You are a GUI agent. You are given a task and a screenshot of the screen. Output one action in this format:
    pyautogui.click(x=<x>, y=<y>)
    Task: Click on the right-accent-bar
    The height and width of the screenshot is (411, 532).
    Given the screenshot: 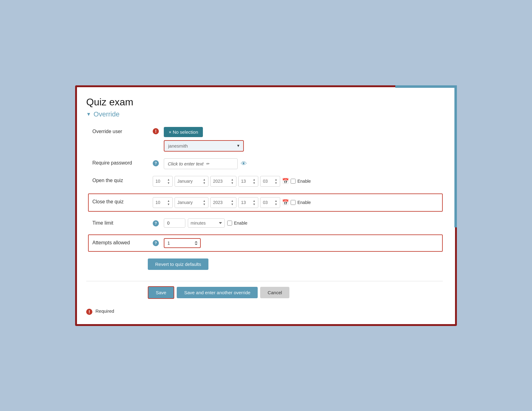 What is the action you would take?
    pyautogui.click(x=456, y=157)
    